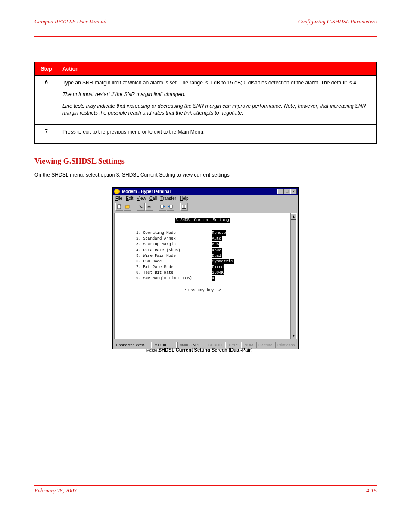  Describe the element at coordinates (162, 207) in the screenshot. I see `tool-send-icon` at that location.